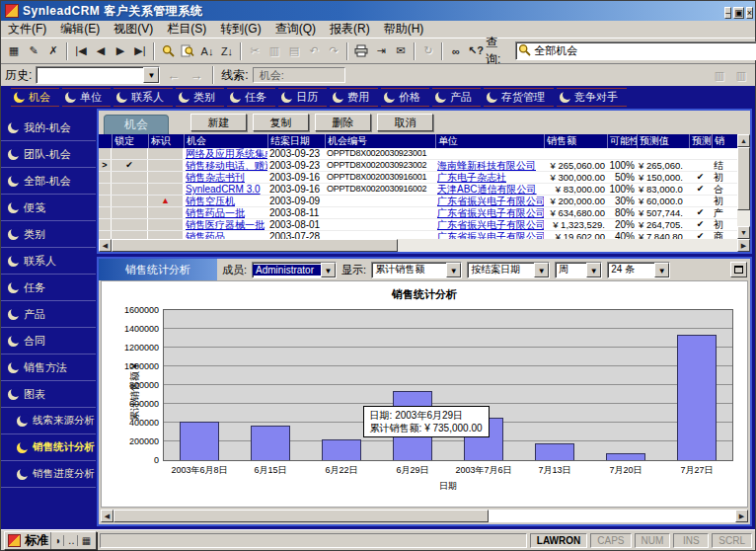 The width and height of the screenshot is (756, 551). I want to click on sidebar-item-线索来源分析: 线索来源分析, so click(48, 421).